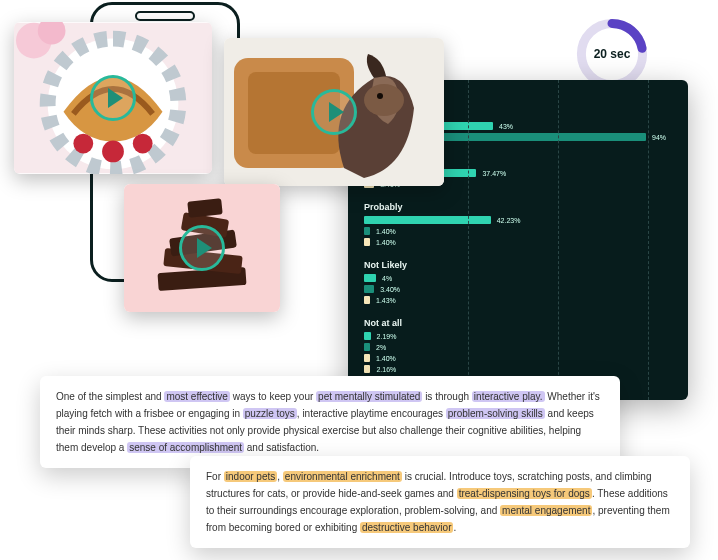  I want to click on chart-bar-value: 2.16%, so click(386, 370).